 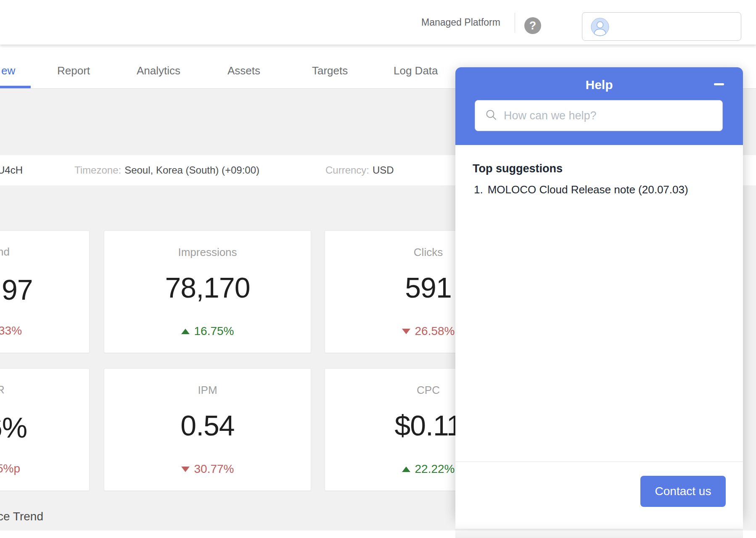 What do you see at coordinates (533, 26) in the screenshot?
I see `help-icon: ?` at bounding box center [533, 26].